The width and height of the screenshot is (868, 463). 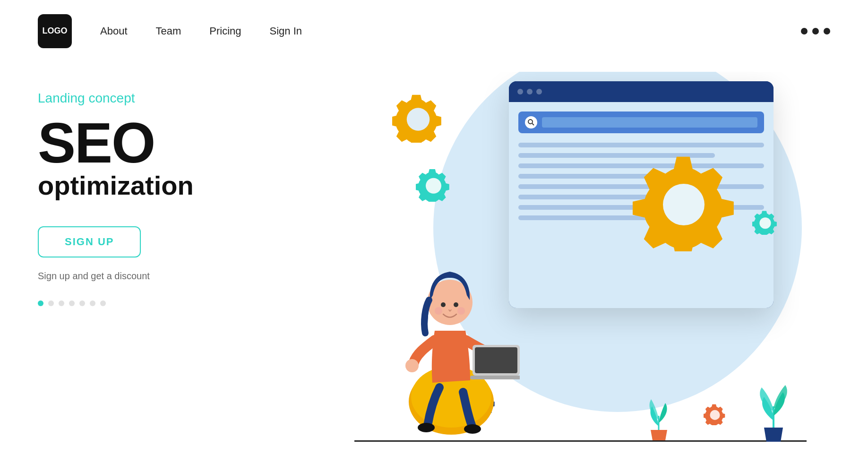 What do you see at coordinates (641, 145) in the screenshot?
I see `browser-line` at bounding box center [641, 145].